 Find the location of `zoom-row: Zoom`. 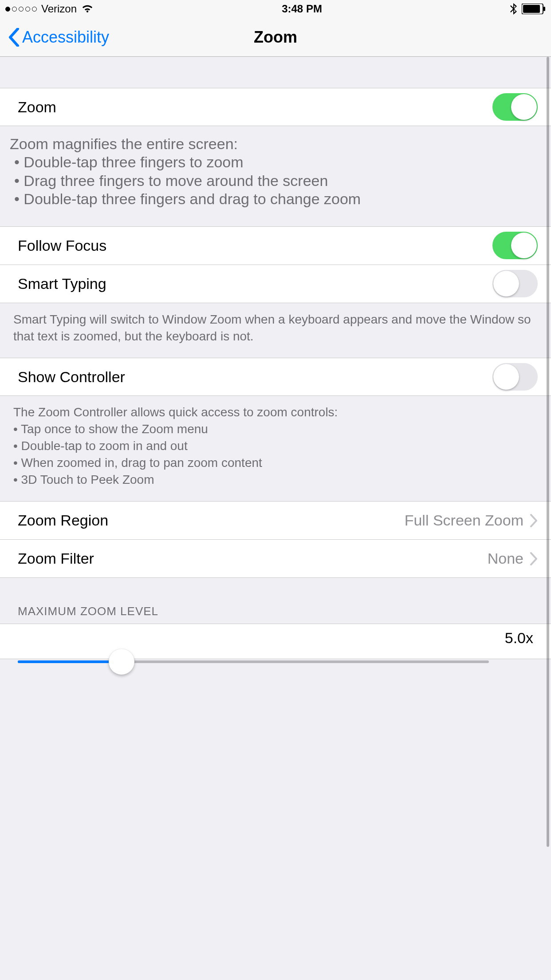

zoom-row: Zoom is located at coordinates (276, 107).